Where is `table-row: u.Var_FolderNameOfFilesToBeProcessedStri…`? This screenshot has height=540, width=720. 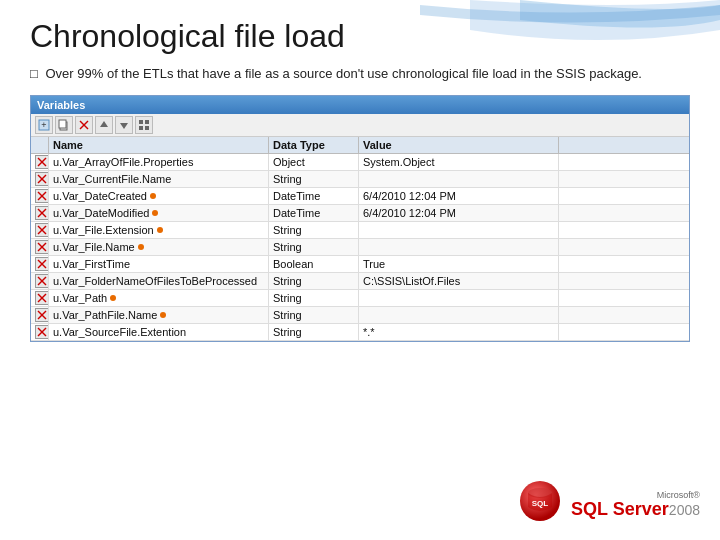 table-row: u.Var_FolderNameOfFilesToBeProcessedStri… is located at coordinates (360, 282).